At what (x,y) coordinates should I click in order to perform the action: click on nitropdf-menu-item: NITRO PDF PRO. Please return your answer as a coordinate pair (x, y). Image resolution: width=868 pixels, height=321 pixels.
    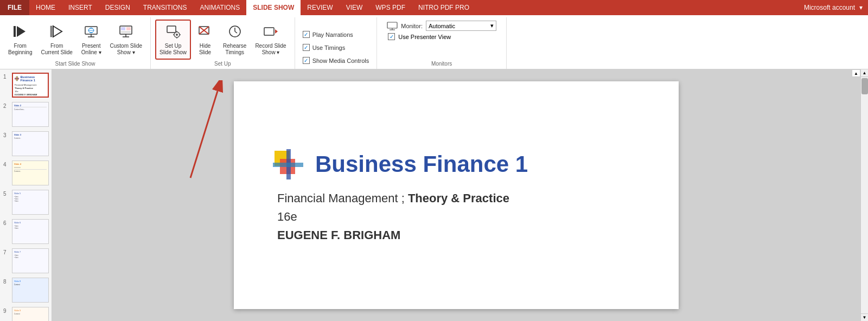
    Looking at the image, I should click on (444, 8).